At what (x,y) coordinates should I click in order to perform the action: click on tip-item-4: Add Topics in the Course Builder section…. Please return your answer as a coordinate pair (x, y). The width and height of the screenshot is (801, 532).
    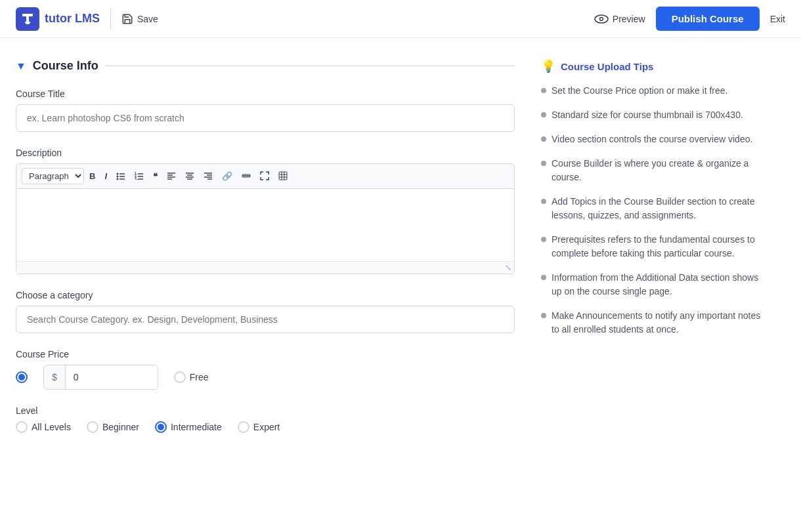
    Looking at the image, I should click on (653, 209).